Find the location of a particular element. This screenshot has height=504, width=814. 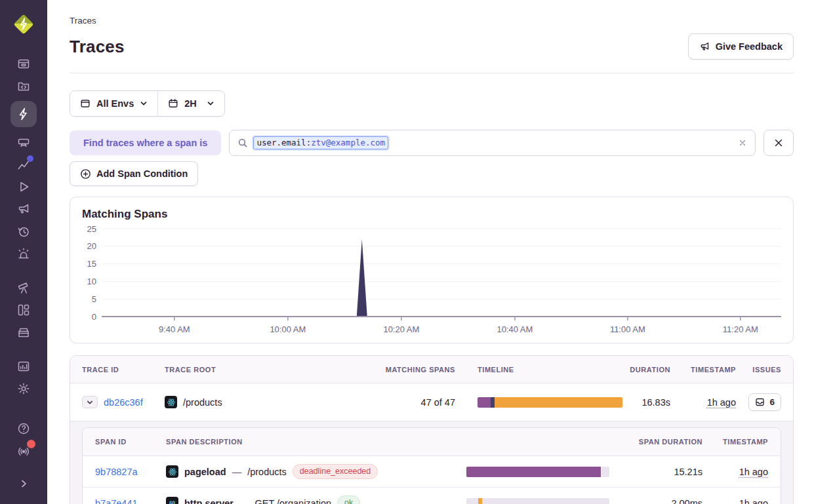

time-range-filter: 2H is located at coordinates (192, 104).